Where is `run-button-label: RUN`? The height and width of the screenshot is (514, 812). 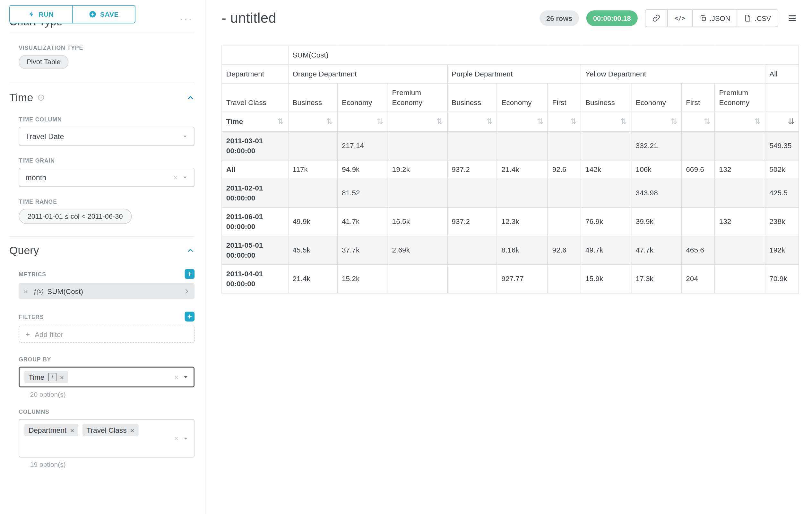
run-button-label: RUN is located at coordinates (46, 14).